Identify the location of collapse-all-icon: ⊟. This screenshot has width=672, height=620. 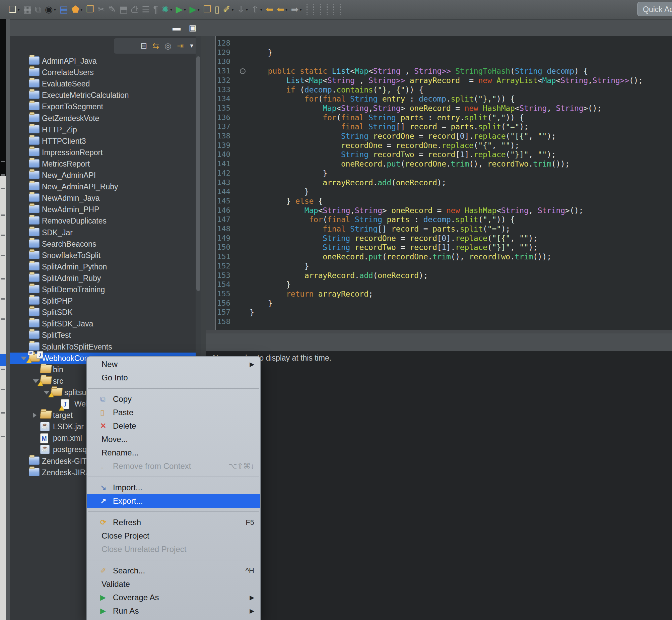
(144, 46).